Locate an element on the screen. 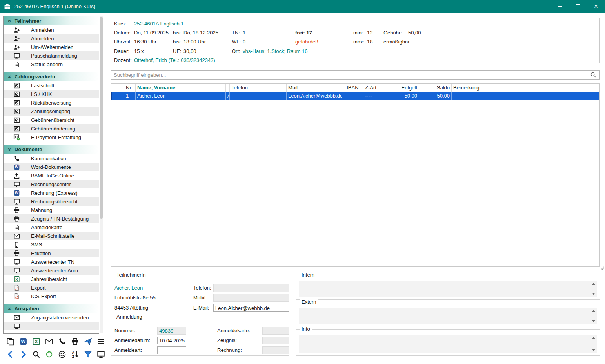 This screenshot has width=605, height=364. sidebar-item: Mahnung is located at coordinates (51, 210).